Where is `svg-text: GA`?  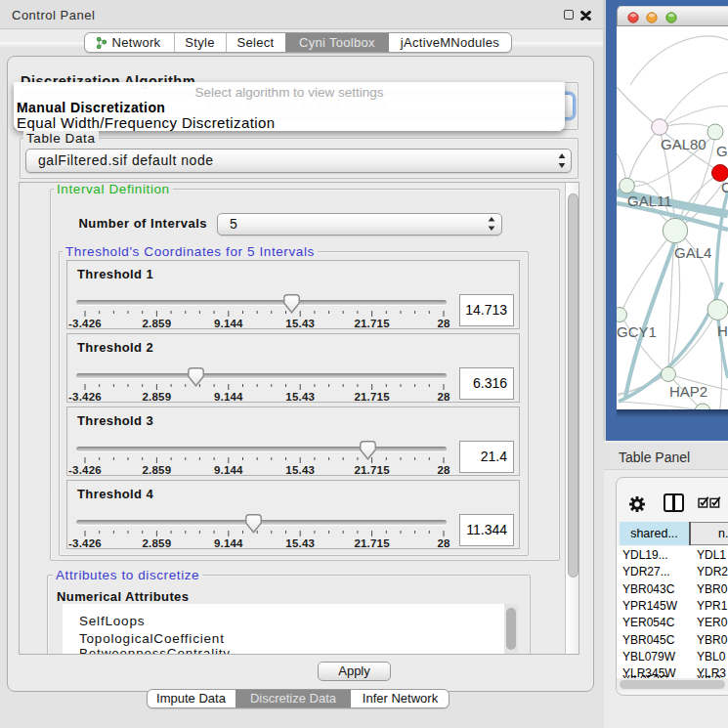
svg-text: GA is located at coordinates (722, 150).